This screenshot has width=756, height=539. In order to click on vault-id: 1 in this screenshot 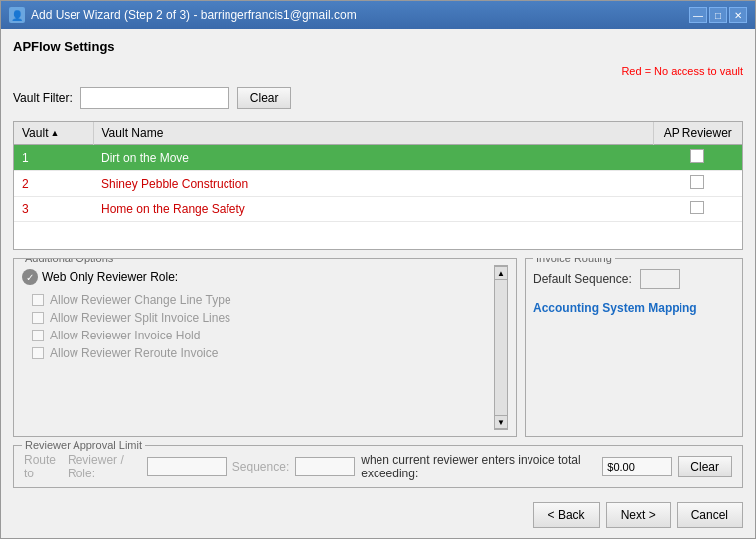, I will do `click(54, 158)`.